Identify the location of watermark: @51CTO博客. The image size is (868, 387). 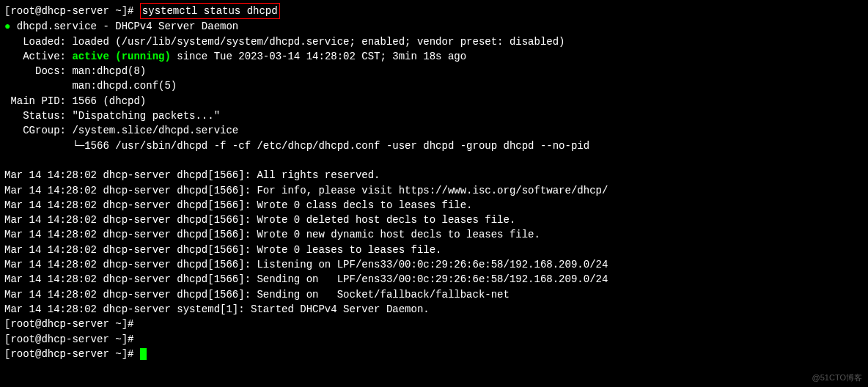
(837, 378).